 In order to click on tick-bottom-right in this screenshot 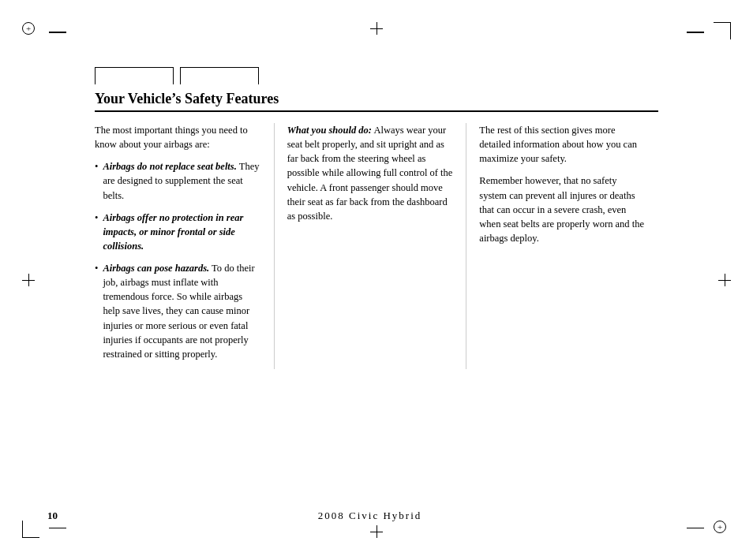, I will do `click(695, 528)`.